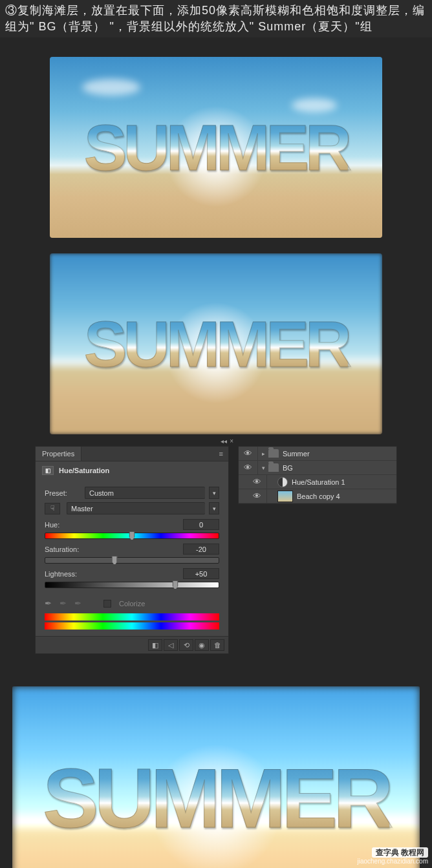 The width and height of the screenshot is (432, 868). I want to click on instruction-step: ③复制海滩层，放置在最下面，添加50像素高斯模糊和色相饱和度调整层，编组为" B…, so click(216, 19).